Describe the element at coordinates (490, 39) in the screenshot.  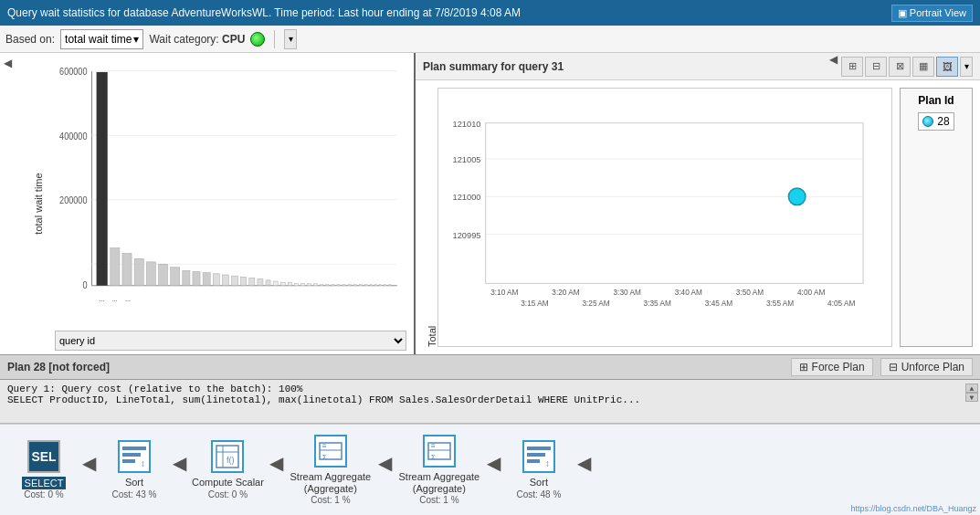
I see `toolbar: Based on: total wait time ▾ Wait categor…` at that location.